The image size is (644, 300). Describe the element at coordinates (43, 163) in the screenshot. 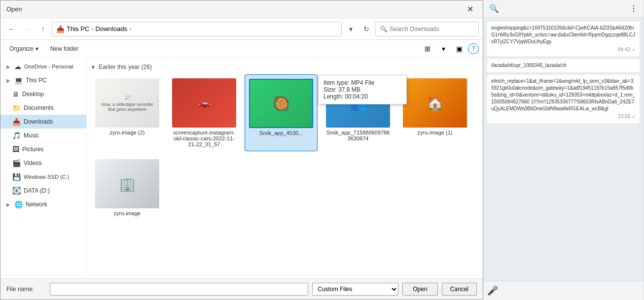

I see `sidebar-item-videos: 🎬 Videos` at that location.